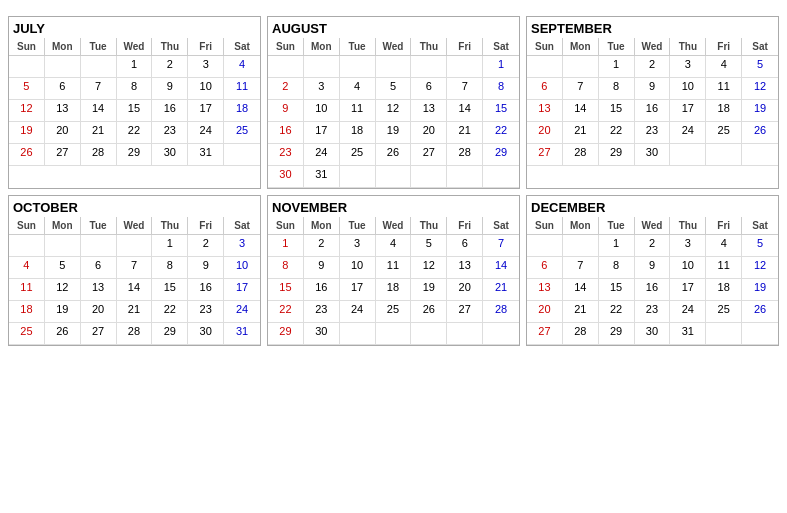 The image size is (787, 513). I want to click on day-cell: 31, so click(242, 334).